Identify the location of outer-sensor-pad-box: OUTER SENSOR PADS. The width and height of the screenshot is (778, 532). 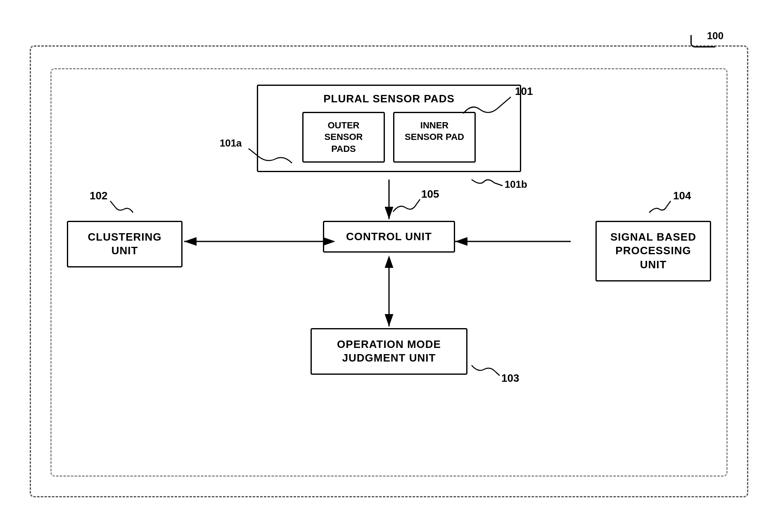
(344, 137).